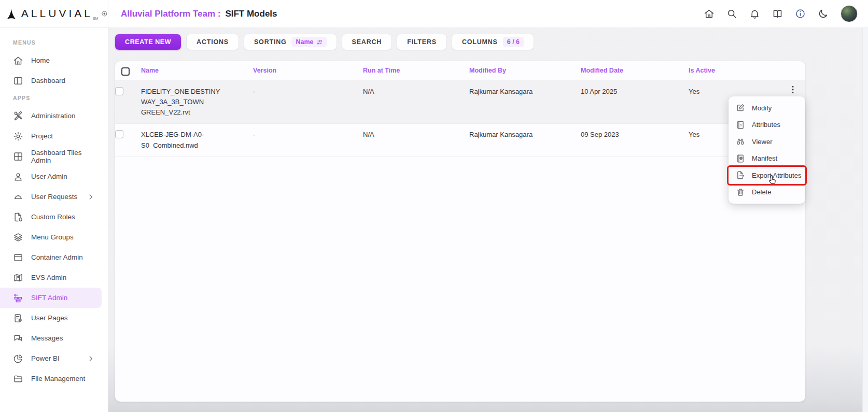  I want to click on info-icon, so click(801, 13).